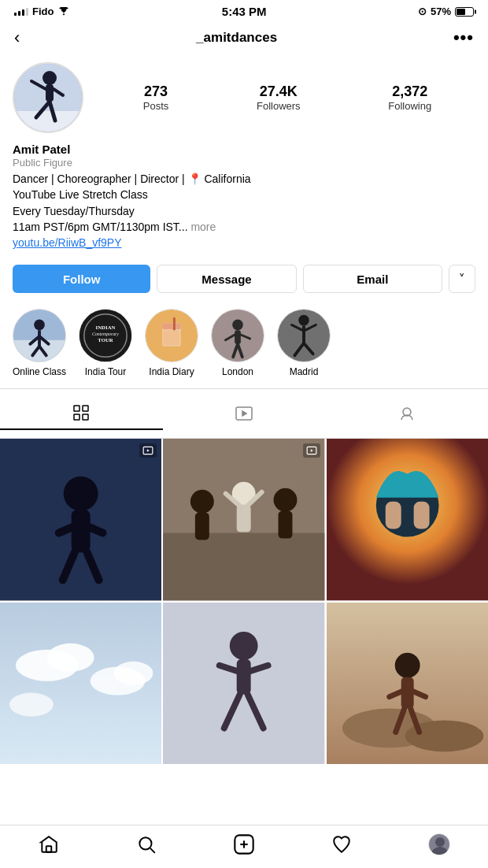 This screenshot has height=868, width=488. I want to click on signal-icon, so click(21, 12).